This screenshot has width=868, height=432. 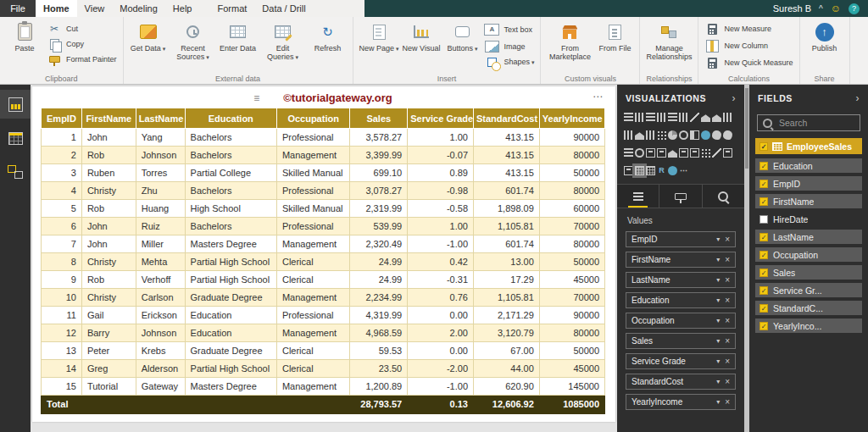 What do you see at coordinates (15, 138) in the screenshot?
I see `data-view-button` at bounding box center [15, 138].